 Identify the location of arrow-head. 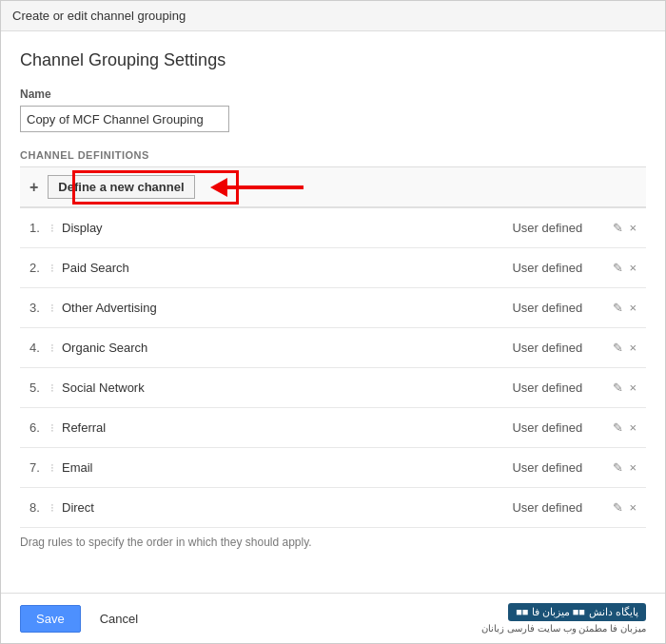
(219, 187).